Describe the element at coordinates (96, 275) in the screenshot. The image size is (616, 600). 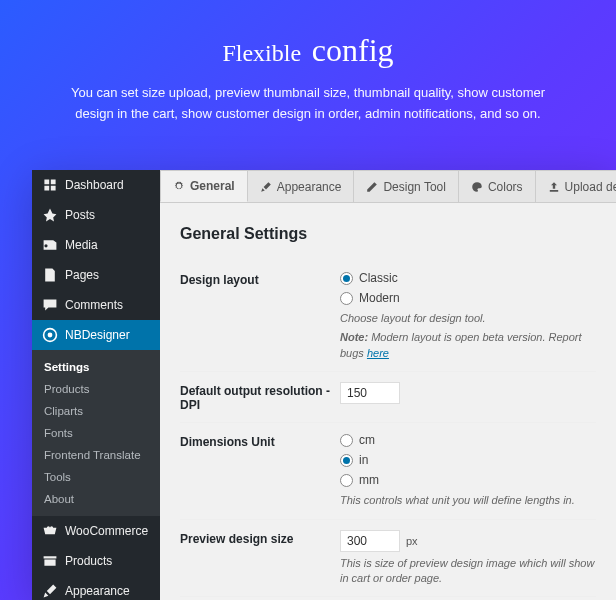
I see `sidebar-item-pages: Pages` at that location.